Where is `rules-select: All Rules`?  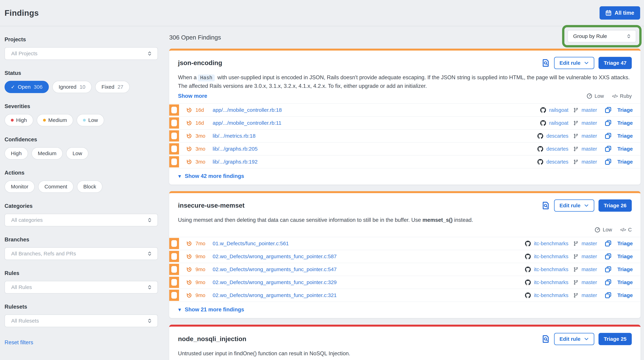
rules-select: All Rules is located at coordinates (81, 287).